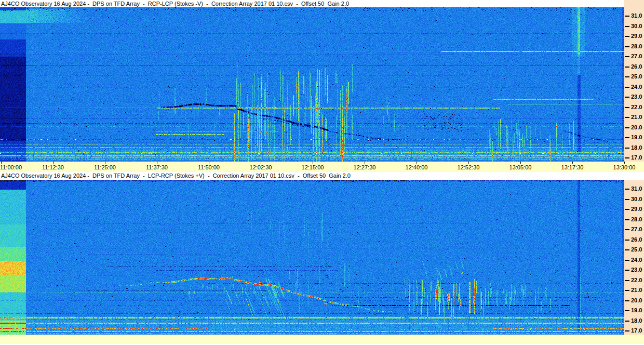 This screenshot has width=644, height=345. Describe the element at coordinates (520, 167) in the screenshot. I see `time-tick-label: 13:05:00` at that location.